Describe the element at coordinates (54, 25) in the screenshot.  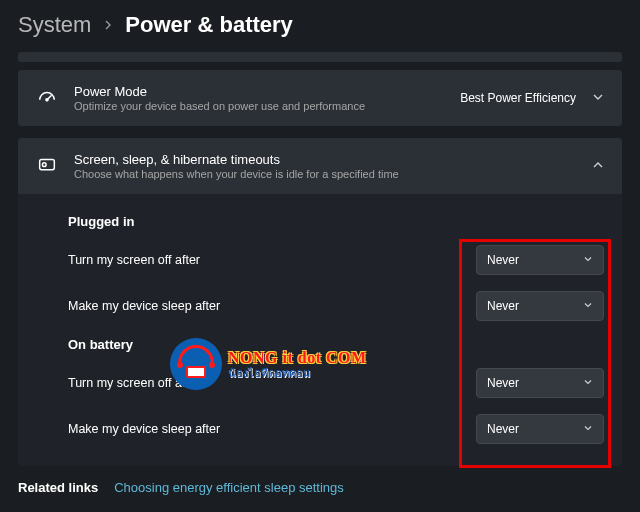
I see `breadcrumb-parent: System` at that location.